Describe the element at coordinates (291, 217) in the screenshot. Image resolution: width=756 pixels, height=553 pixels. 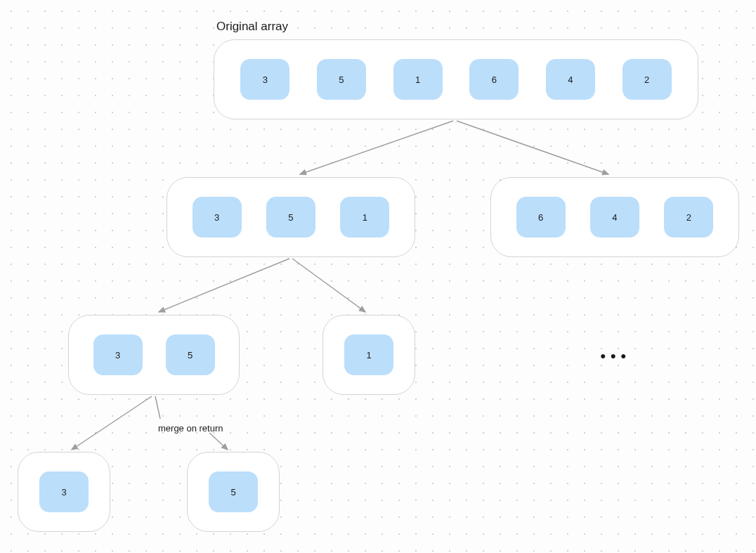
I see `array-left-1: 3 5 1` at that location.